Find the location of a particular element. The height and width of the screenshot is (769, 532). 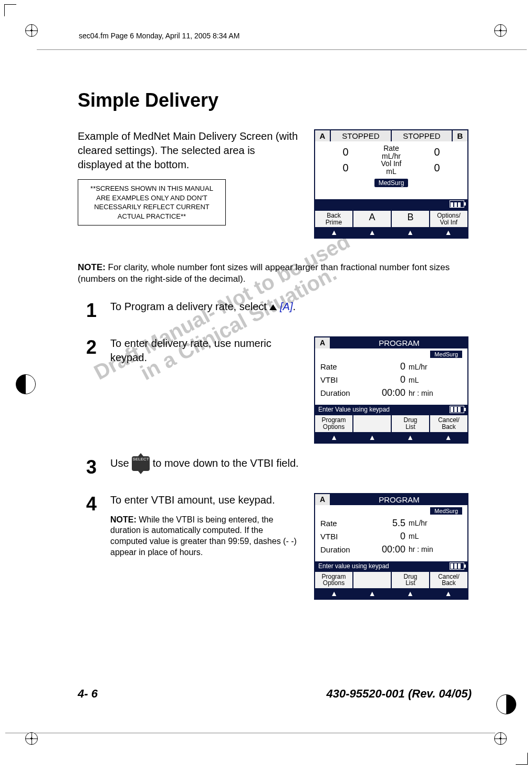

vtbi-value: 0 is located at coordinates (386, 380).